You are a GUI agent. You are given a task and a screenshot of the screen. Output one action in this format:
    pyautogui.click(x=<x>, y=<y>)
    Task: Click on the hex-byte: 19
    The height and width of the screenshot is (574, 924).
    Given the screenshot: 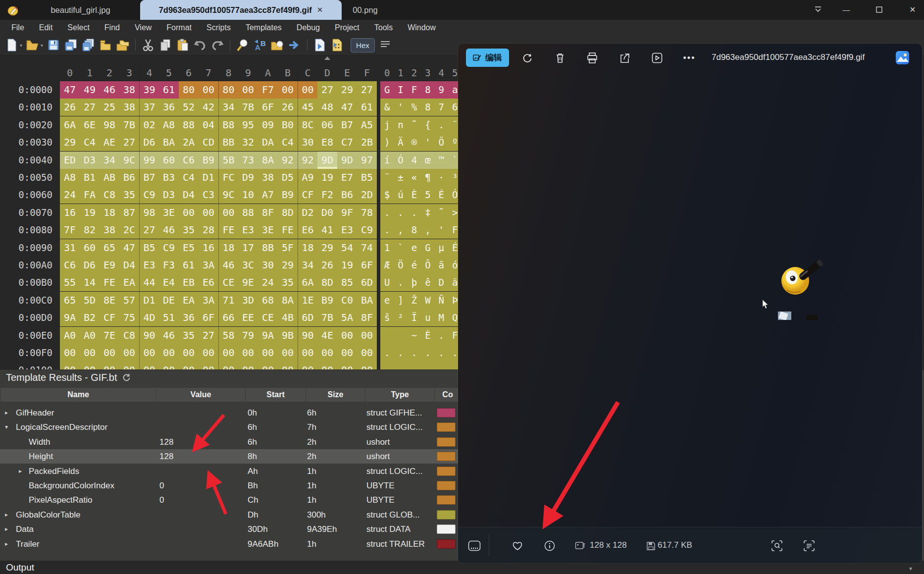 What is the action you would take?
    pyautogui.click(x=327, y=177)
    